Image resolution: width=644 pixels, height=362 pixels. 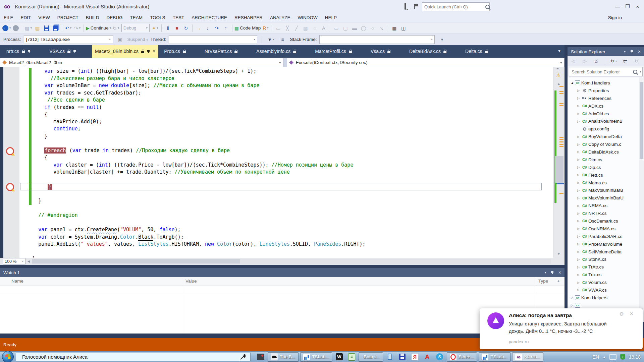 What do you see at coordinates (191, 281) in the screenshot?
I see `column-value: Value` at bounding box center [191, 281].